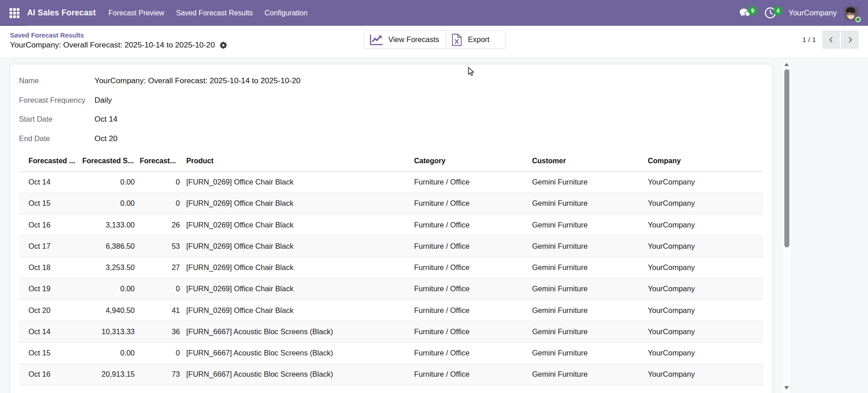 This screenshot has width=868, height=393. I want to click on field-start-date-value: Oct 14, so click(106, 119).